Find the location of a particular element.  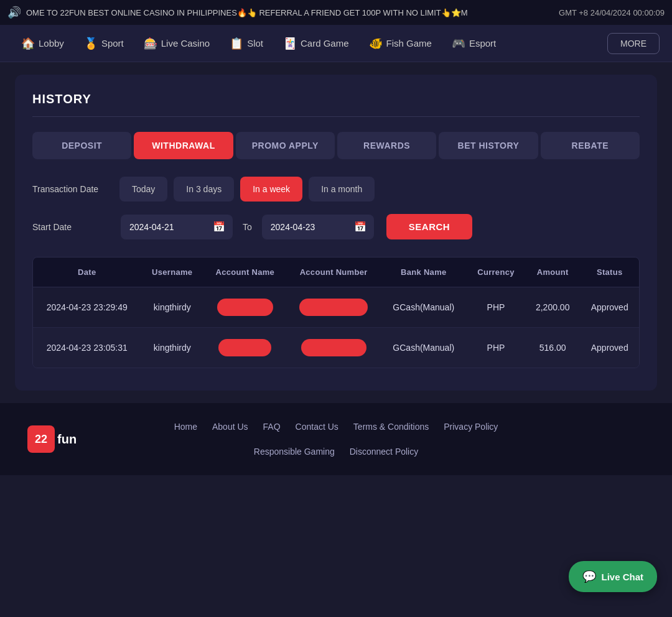

date-range-row: Start Date 📅 To 📅 SEARCH is located at coordinates (336, 226).